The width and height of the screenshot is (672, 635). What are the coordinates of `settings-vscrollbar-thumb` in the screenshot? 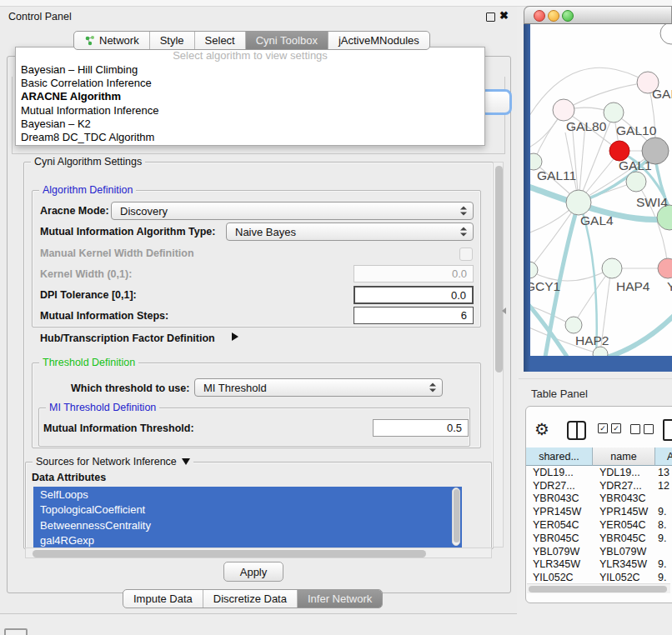 It's located at (499, 269).